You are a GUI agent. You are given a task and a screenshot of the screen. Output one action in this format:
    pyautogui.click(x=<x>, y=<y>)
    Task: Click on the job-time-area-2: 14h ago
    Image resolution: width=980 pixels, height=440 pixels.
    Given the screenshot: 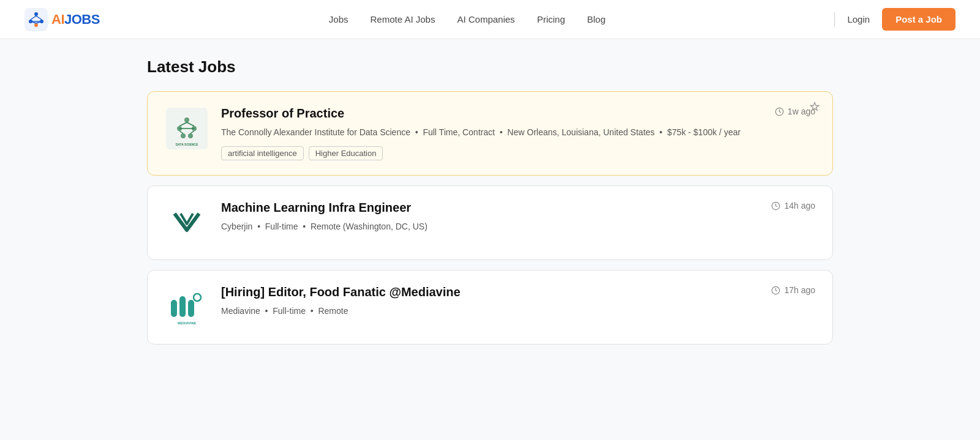 What is the action you would take?
    pyautogui.click(x=785, y=206)
    